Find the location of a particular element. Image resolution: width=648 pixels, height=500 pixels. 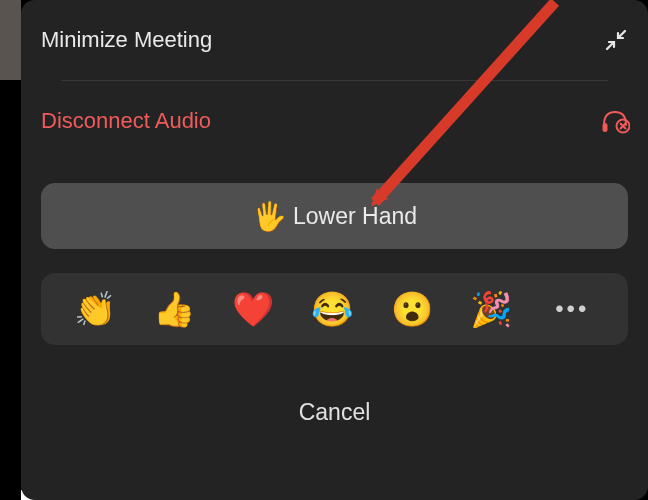

minimize-icon is located at coordinates (616, 40).